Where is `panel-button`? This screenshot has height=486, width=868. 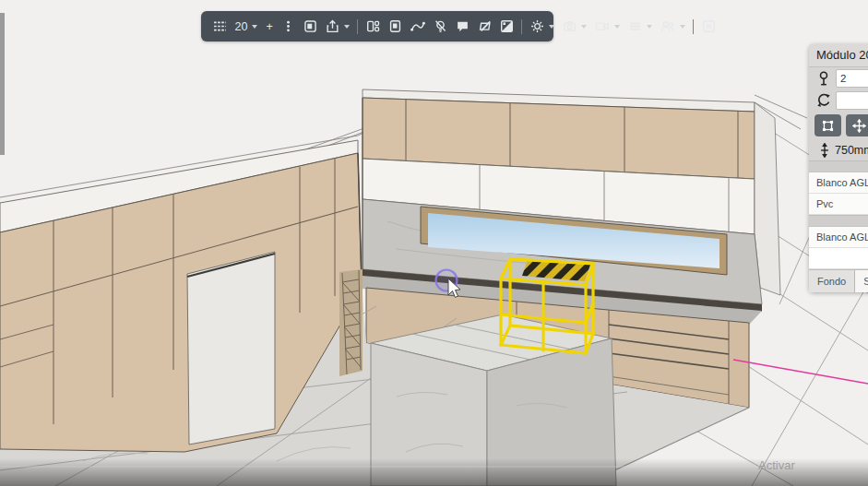
panel-button is located at coordinates (310, 27).